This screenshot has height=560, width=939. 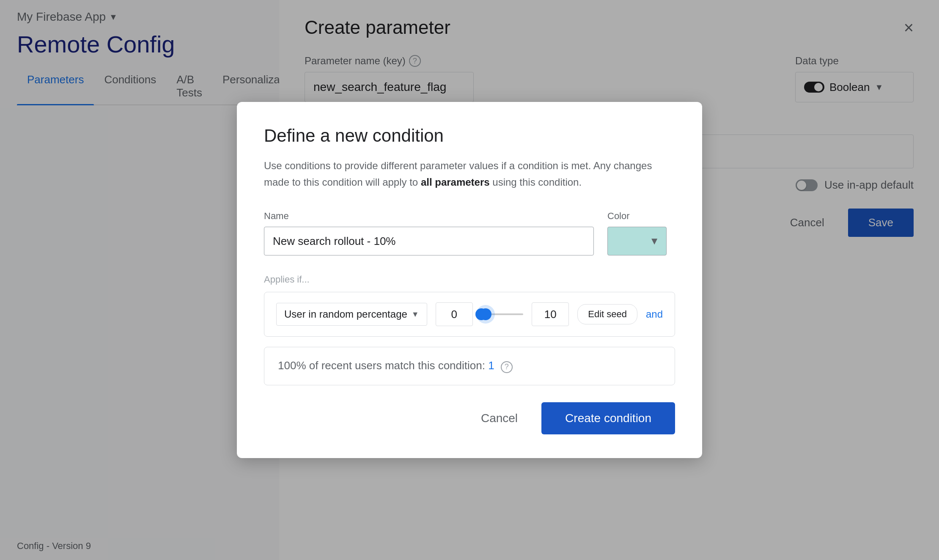 What do you see at coordinates (454, 314) in the screenshot?
I see `range-min-input` at bounding box center [454, 314].